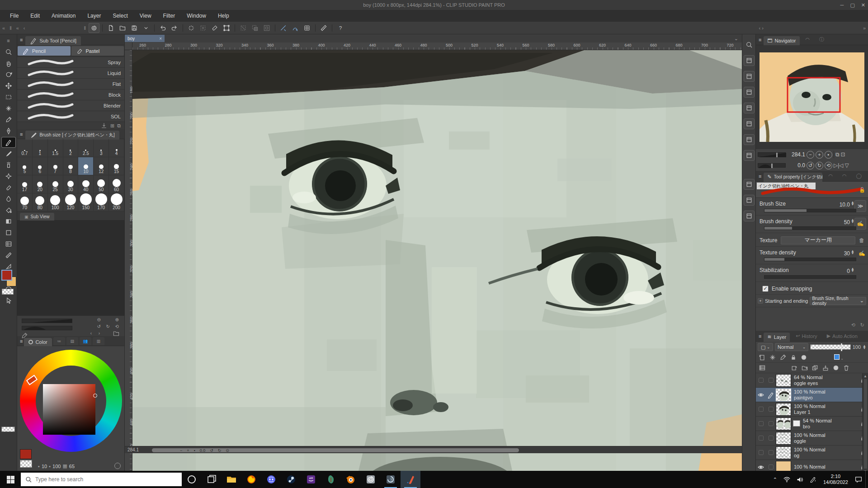 This screenshot has height=488, width=868. What do you see at coordinates (40, 166) in the screenshot?
I see `brush-size-6: 6` at bounding box center [40, 166].